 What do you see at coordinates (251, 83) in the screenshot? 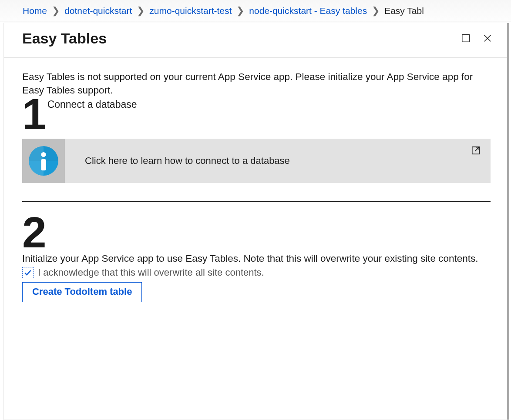
I see `intro-text: Easy Tables is not supported on your cur…` at bounding box center [251, 83].